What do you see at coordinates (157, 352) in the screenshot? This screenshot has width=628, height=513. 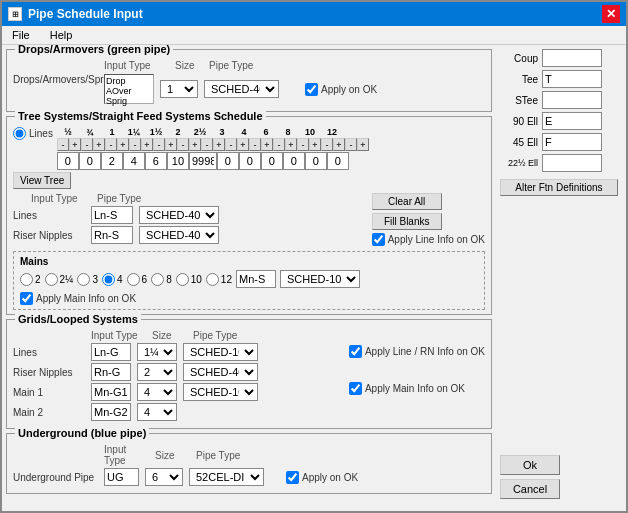 I see `grids-lines-size-select: 1¼` at bounding box center [157, 352].